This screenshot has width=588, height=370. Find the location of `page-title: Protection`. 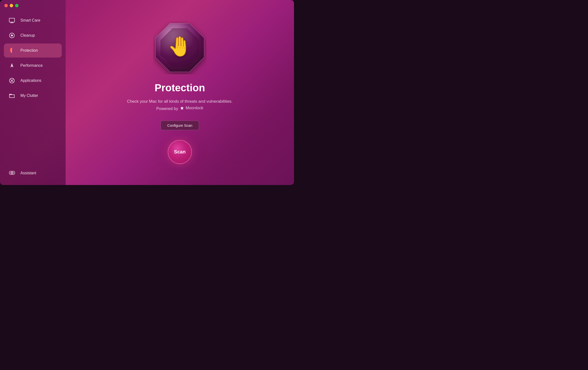

page-title: Protection is located at coordinates (180, 88).